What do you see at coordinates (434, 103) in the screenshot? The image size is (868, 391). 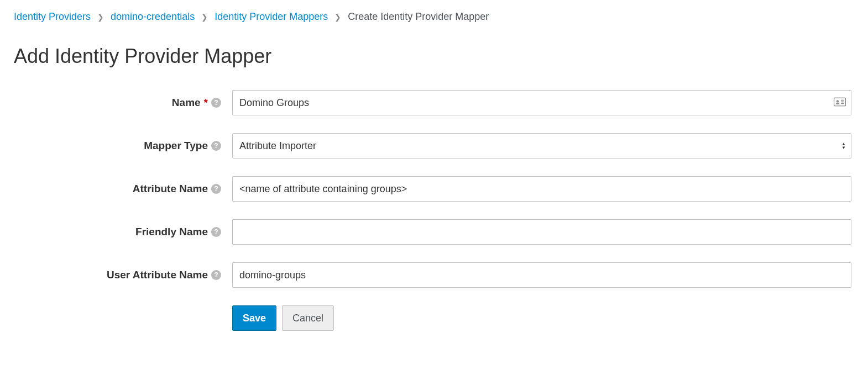 I see `form-row-name: Name * ?` at bounding box center [434, 103].